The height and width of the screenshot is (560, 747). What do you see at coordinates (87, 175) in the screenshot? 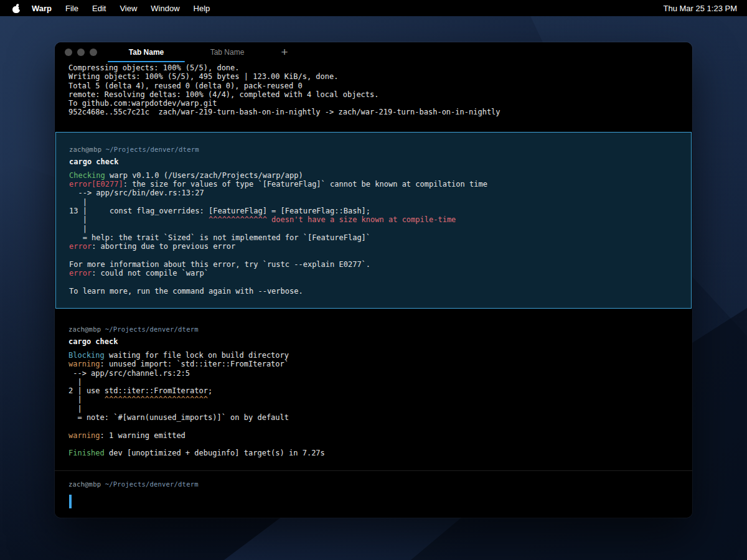
I see `terminal-text-segment: Checking` at bounding box center [87, 175].